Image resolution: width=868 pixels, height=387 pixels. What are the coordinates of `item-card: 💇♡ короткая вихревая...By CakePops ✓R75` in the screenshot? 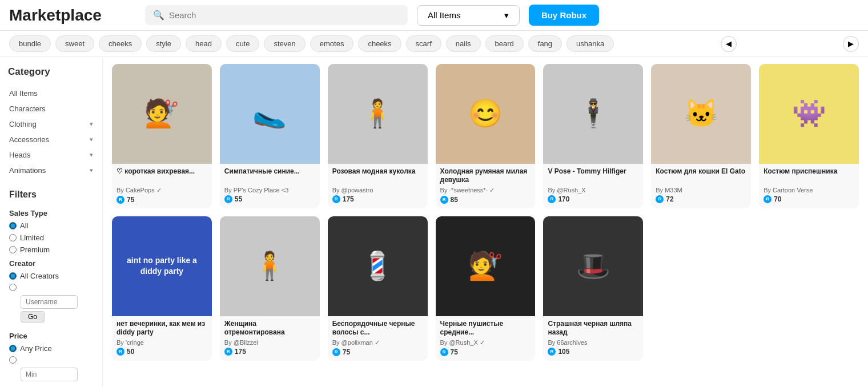 It's located at (162, 136).